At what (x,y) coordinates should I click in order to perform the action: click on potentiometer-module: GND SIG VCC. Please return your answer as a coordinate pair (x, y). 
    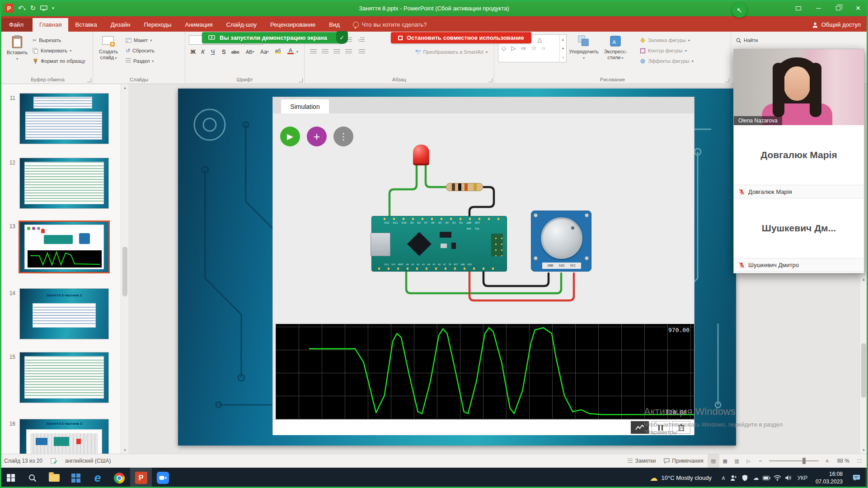
    Looking at the image, I should click on (561, 241).